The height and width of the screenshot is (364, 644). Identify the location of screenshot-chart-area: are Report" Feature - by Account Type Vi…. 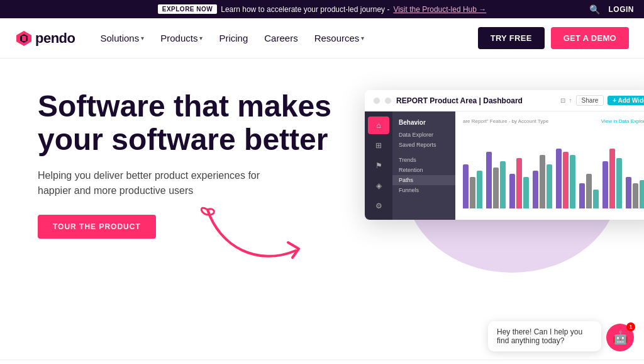
(550, 166).